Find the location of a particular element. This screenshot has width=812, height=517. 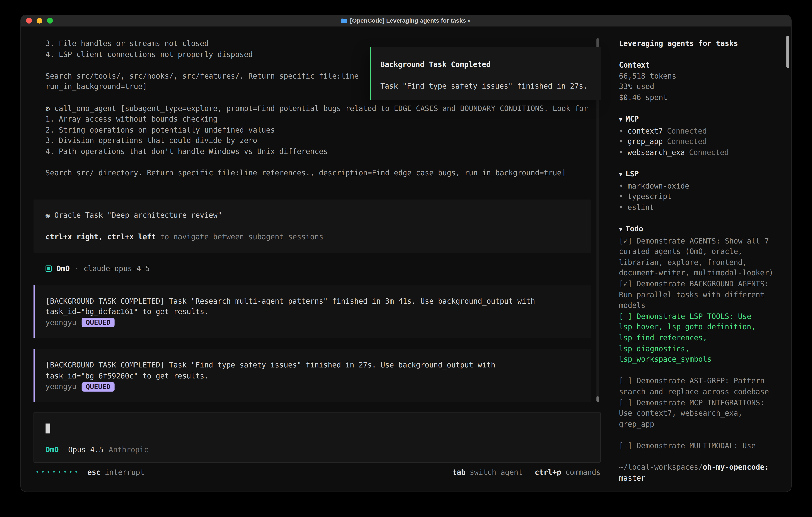

agent-name: OmO is located at coordinates (63, 269).